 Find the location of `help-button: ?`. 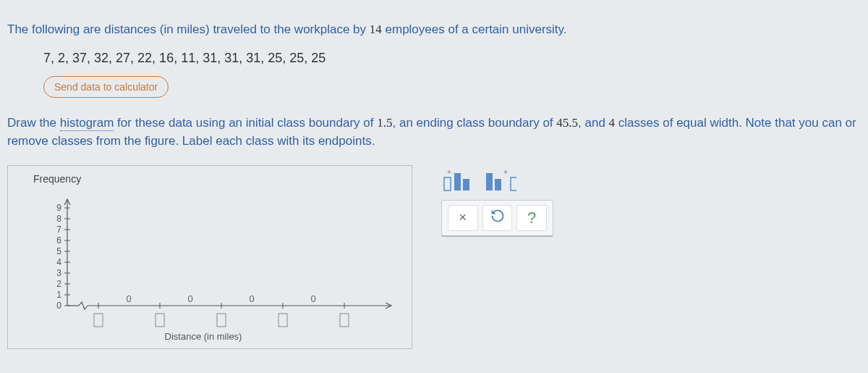

help-button: ? is located at coordinates (532, 218).